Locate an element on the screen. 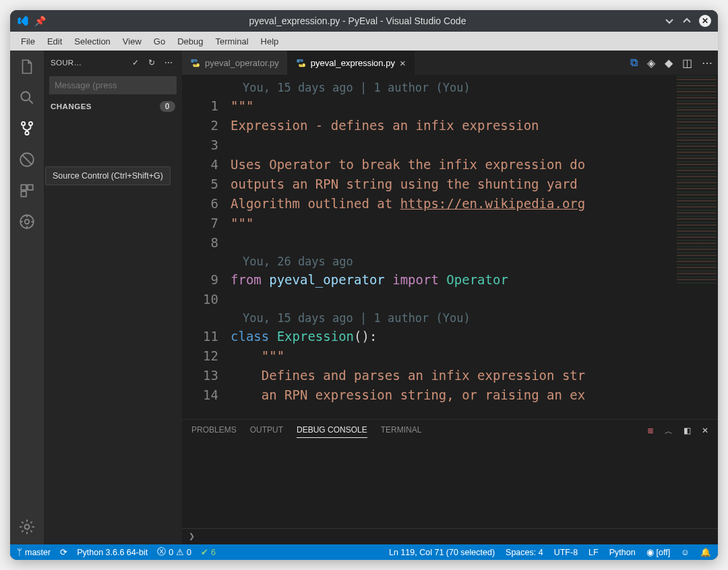 The width and height of the screenshot is (728, 570). gitlens-icon is located at coordinates (27, 222).